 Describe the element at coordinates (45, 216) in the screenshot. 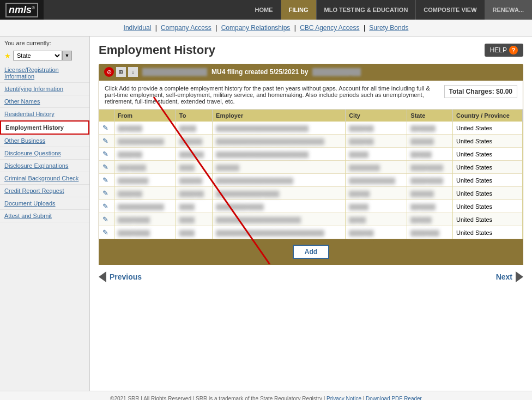

I see `sidebar-item-attest-submit: Attest and Submit` at that location.